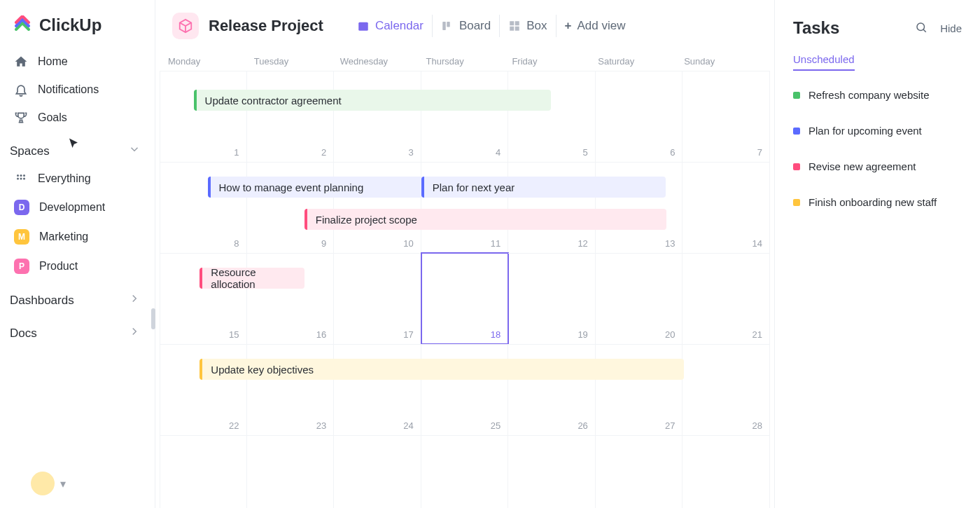  I want to click on calendar-event: How to manage event planning, so click(316, 187).